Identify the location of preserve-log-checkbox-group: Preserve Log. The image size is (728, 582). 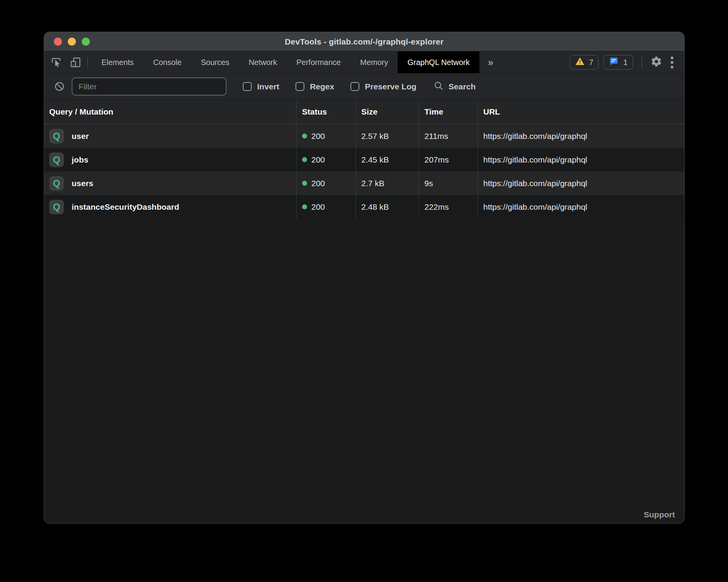
(383, 87).